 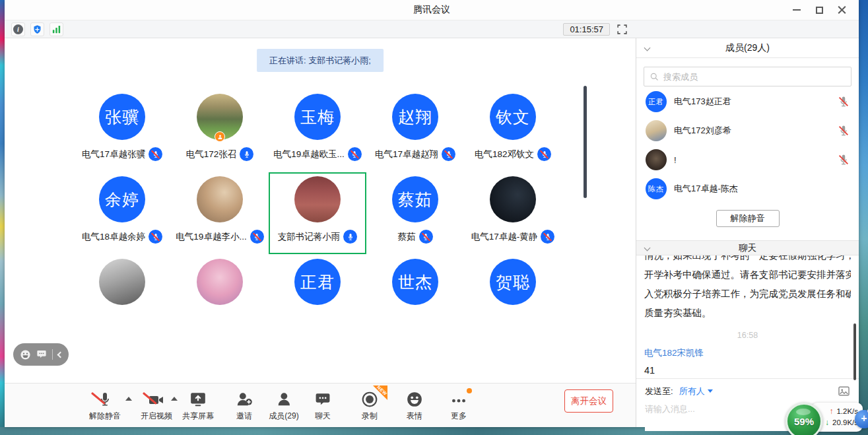 What do you see at coordinates (415, 282) in the screenshot?
I see `avatar: 世杰` at bounding box center [415, 282].